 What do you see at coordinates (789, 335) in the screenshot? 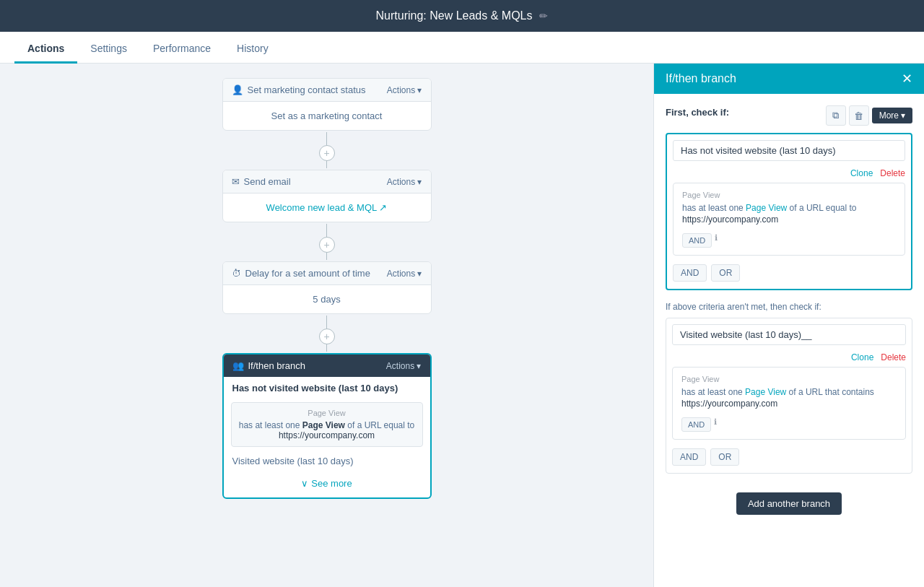
I see `branch2-name-input` at bounding box center [789, 335].